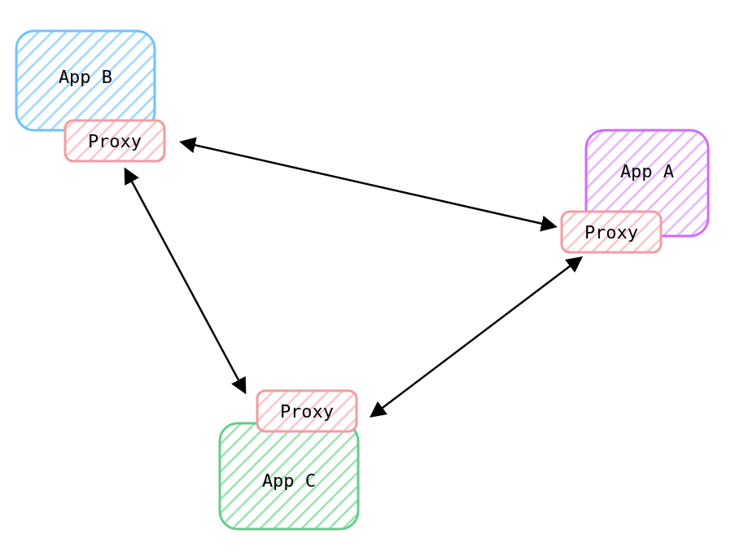  Describe the element at coordinates (115, 142) in the screenshot. I see `text-proxy-b: Proxy` at that location.